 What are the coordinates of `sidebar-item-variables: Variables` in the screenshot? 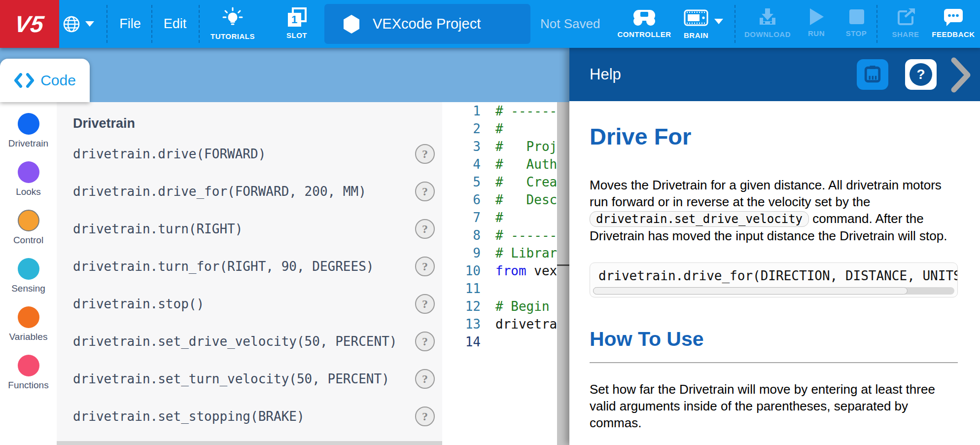 It's located at (29, 331).